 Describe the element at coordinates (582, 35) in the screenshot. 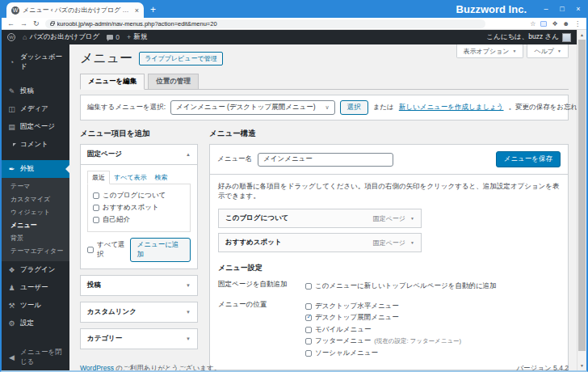

I see `scroll-up-icon: ▲` at that location.